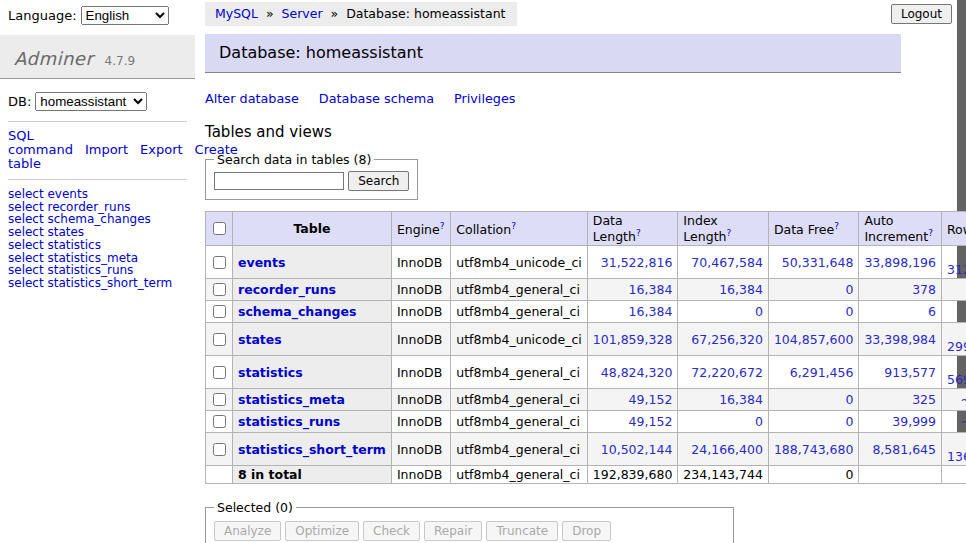  I want to click on search-button: Search, so click(378, 181).